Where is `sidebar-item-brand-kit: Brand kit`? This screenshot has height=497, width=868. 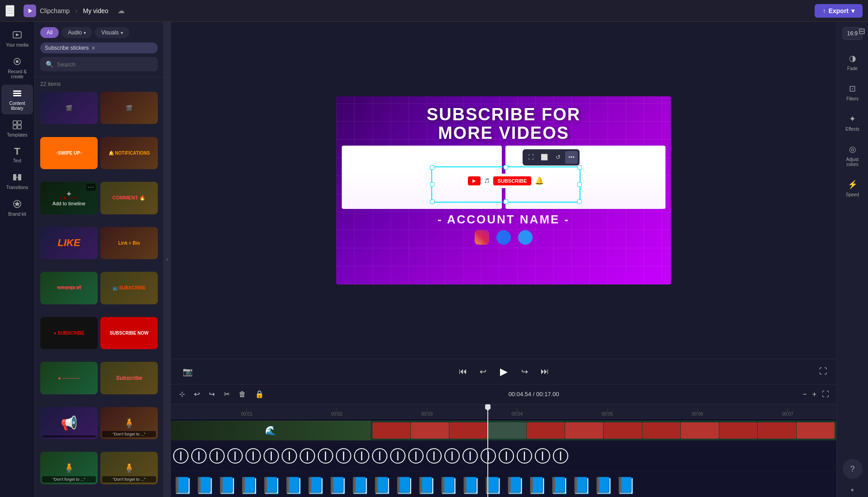
sidebar-item-brand-kit: Brand kit is located at coordinates (17, 208).